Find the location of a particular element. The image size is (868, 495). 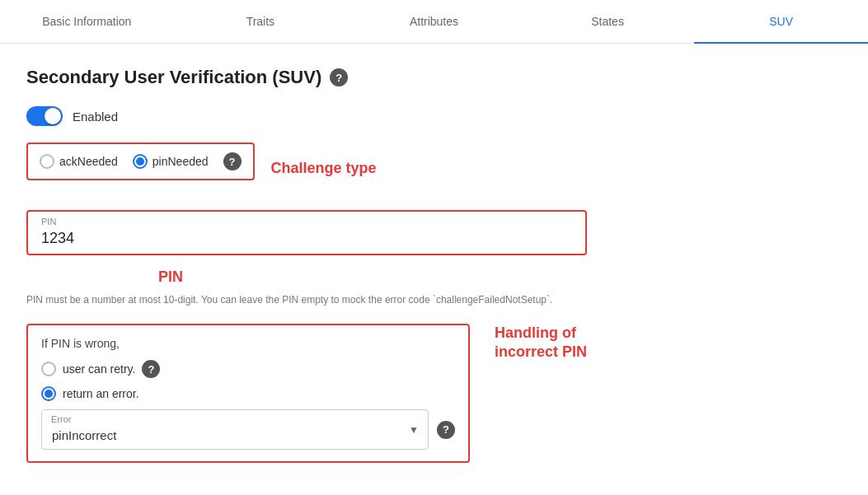

ack-needed-radio-group: ackNeeded is located at coordinates (79, 161).